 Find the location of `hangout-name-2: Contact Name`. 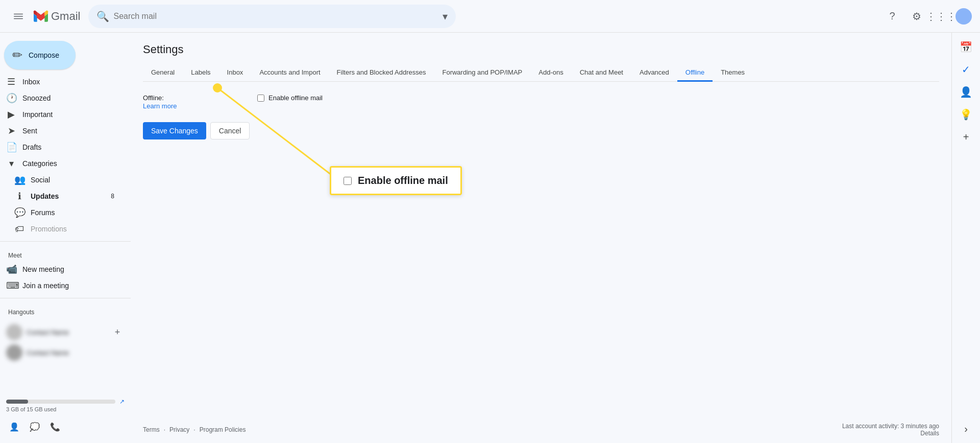

hangout-name-2: Contact Name is located at coordinates (76, 353).